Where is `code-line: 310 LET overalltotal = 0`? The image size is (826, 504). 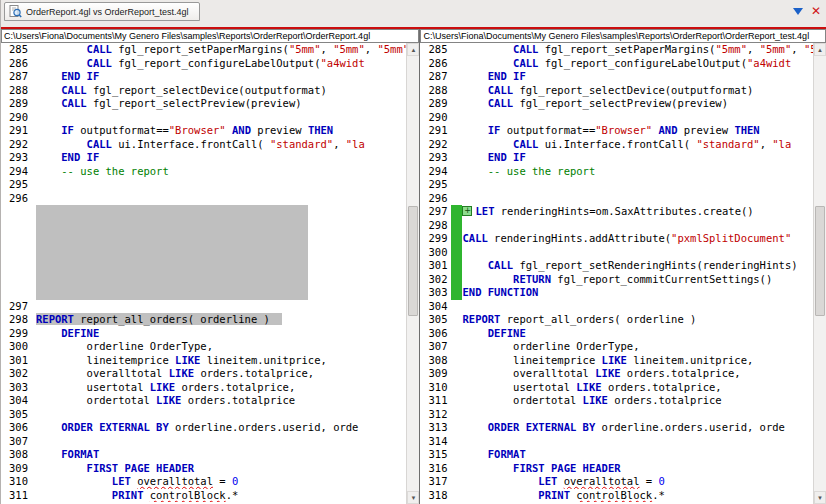 code-line: 310 LET overalltotal = 0 is located at coordinates (204, 482).